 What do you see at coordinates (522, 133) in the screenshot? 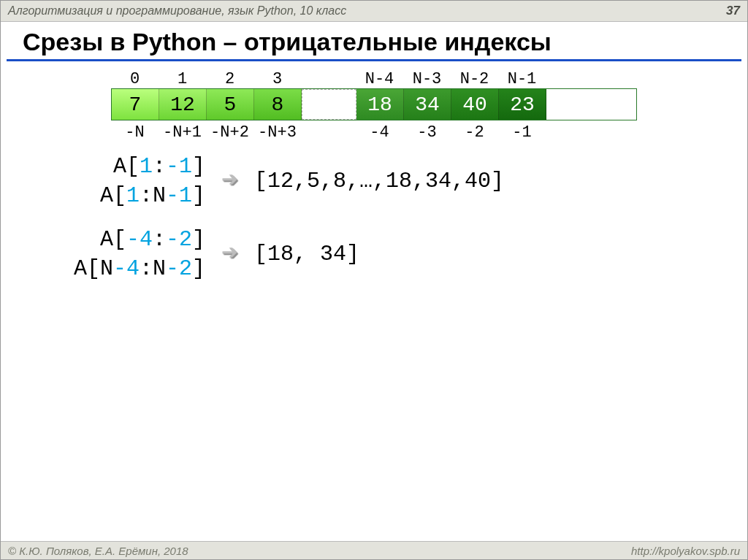
I see `bottom-index: -1` at bounding box center [522, 133].